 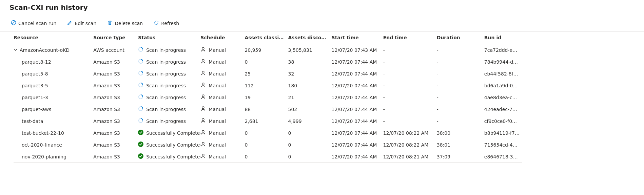 What do you see at coordinates (310, 62) in the screenshot?
I see `assets-discovered: 38` at bounding box center [310, 62].